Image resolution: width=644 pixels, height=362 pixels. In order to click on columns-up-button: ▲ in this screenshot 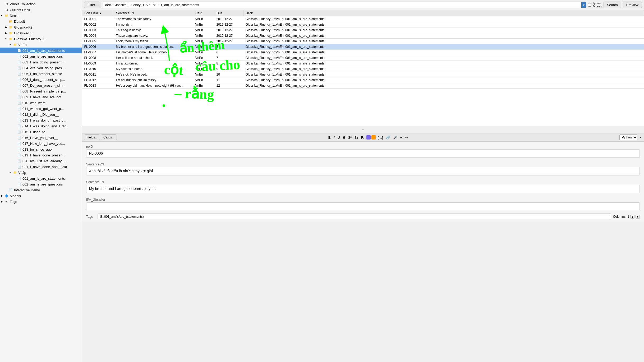, I will do `click(632, 217)`.